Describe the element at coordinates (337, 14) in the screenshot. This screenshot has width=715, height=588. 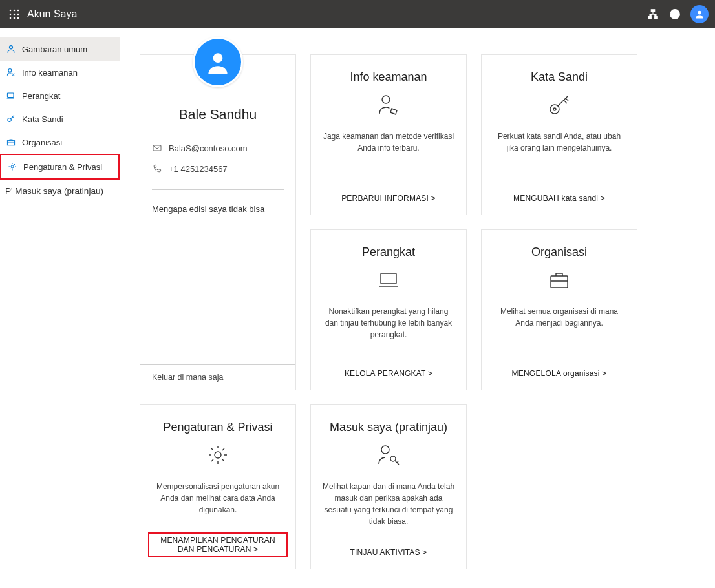
I see `header-title: Akun Saya` at that location.